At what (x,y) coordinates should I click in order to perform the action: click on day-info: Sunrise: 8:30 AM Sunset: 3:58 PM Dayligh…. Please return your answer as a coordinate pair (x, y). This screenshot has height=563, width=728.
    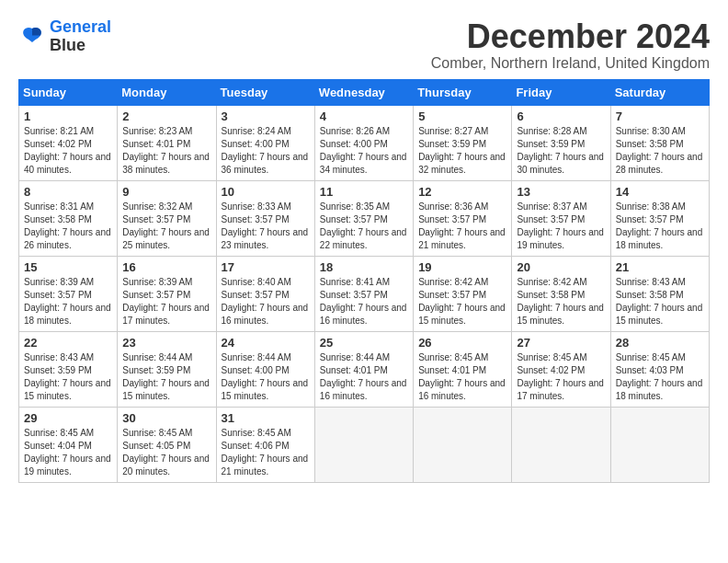
    Looking at the image, I should click on (660, 151).